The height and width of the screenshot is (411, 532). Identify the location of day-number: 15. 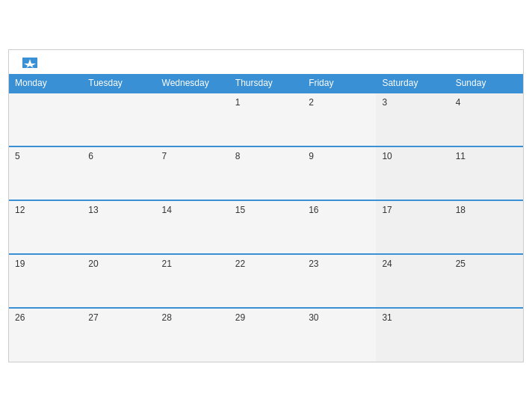
(241, 210).